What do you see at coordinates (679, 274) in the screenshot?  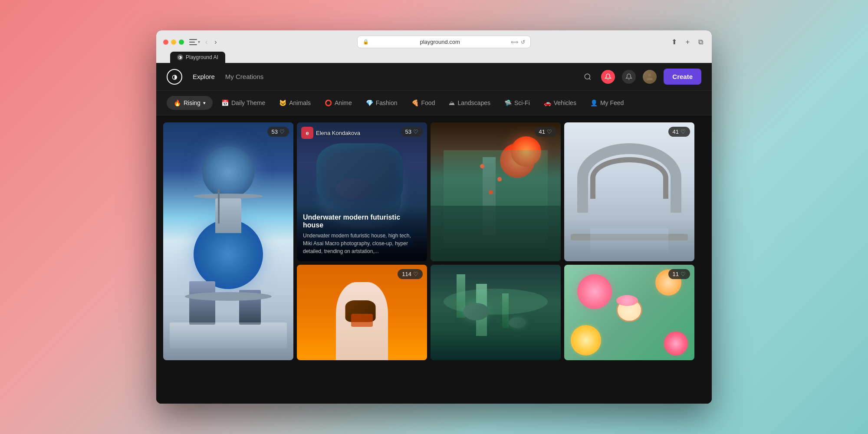 I see `like-badge-7: 11 ♡` at bounding box center [679, 274].